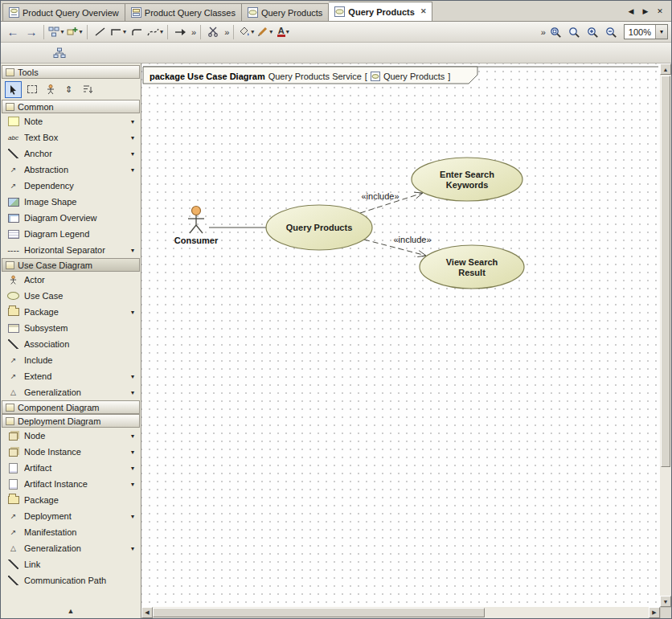 This screenshot has width=672, height=619. What do you see at coordinates (180, 32) in the screenshot?
I see `path-direction-button` at bounding box center [180, 32].